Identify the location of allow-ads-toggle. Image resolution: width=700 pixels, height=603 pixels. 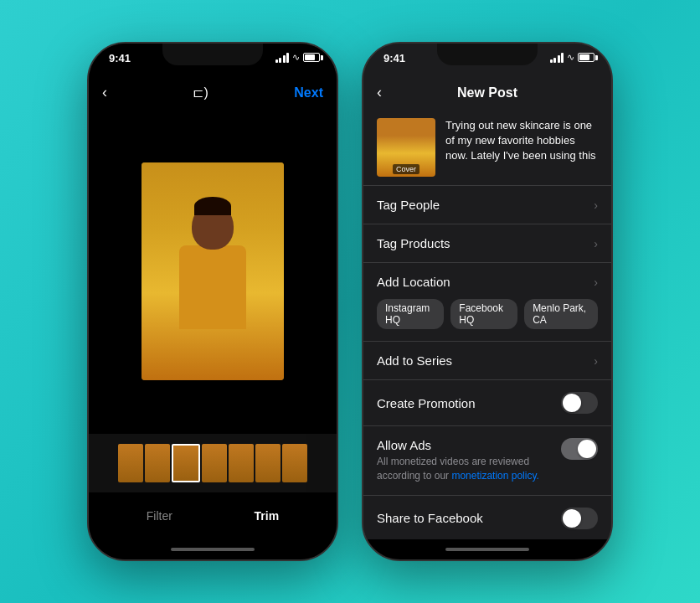
(579, 449).